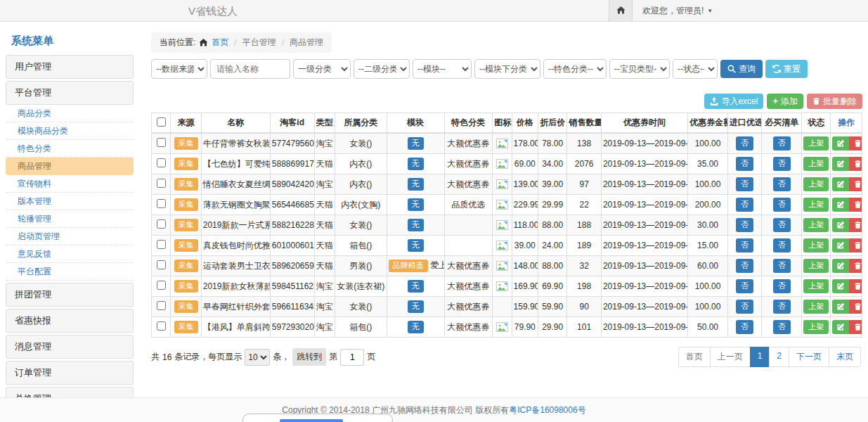  What do you see at coordinates (845, 357) in the screenshot?
I see `pager-item: 末页` at bounding box center [845, 357].